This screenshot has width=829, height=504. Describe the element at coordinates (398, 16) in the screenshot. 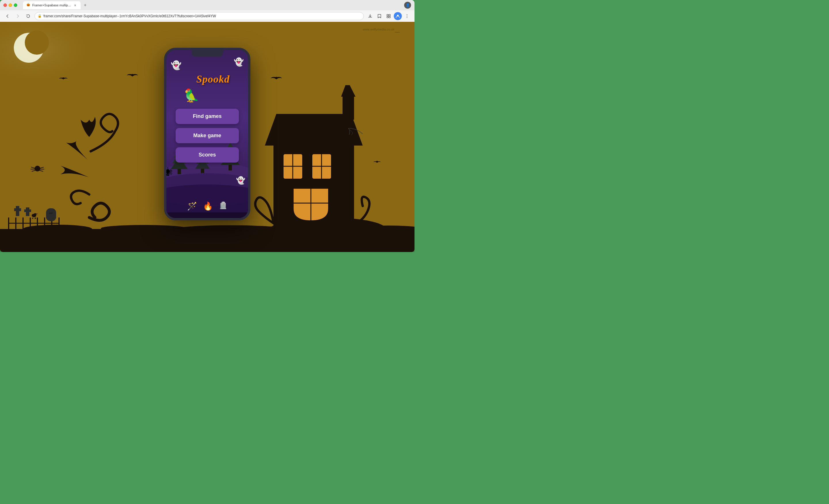

I see `user-profile-button` at that location.